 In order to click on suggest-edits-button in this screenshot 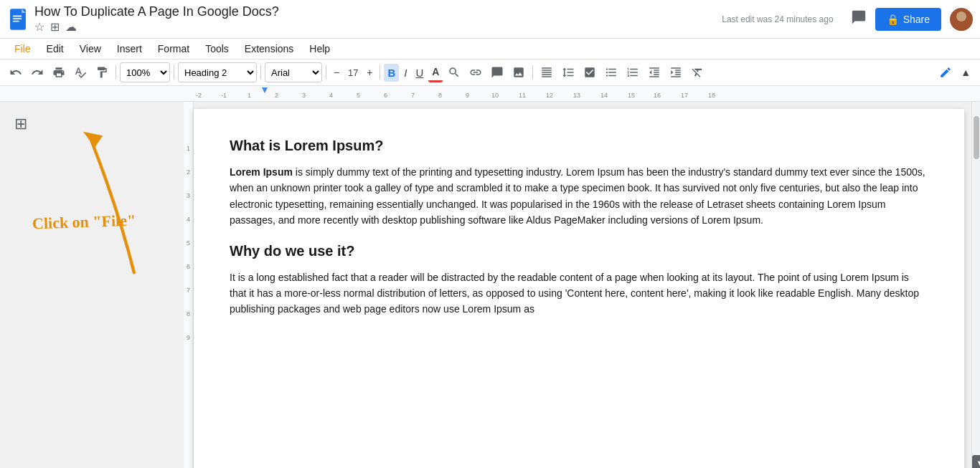, I will do `click(946, 72)`.